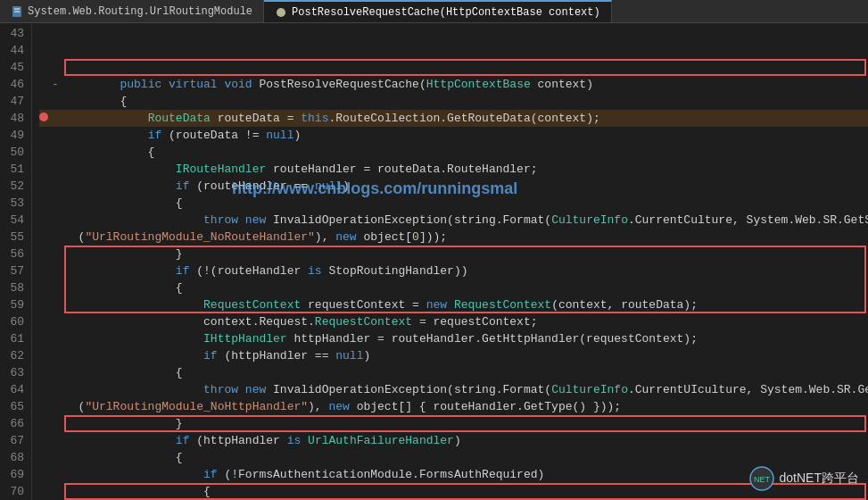 This screenshot has height=500, width=868. I want to click on highlight-box, so click(466, 68).